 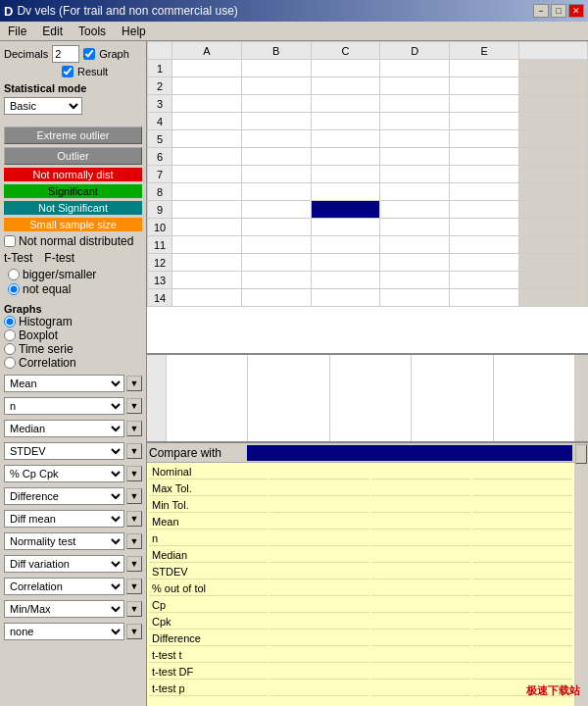 I want to click on radio-histogram, so click(x=10, y=322).